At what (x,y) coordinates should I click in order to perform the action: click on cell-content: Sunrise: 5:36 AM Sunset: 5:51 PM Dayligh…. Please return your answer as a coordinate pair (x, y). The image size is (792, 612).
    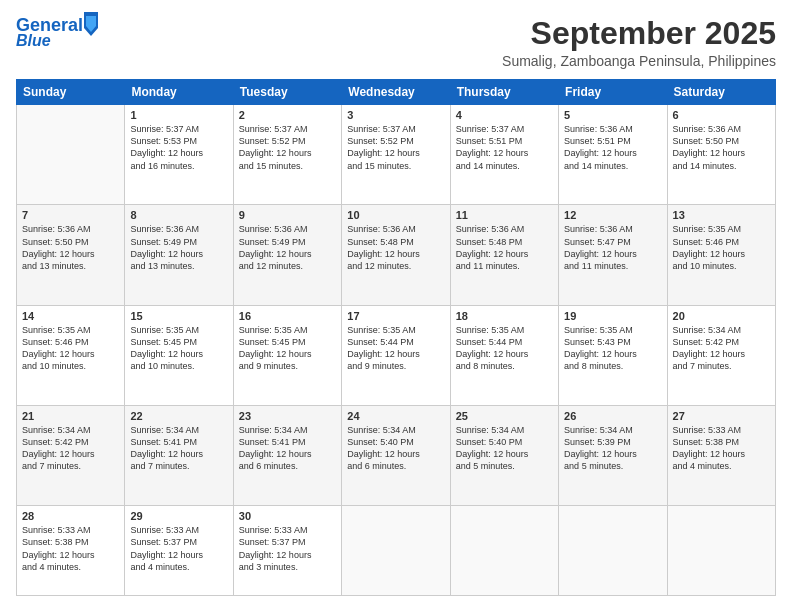
    Looking at the image, I should click on (612, 148).